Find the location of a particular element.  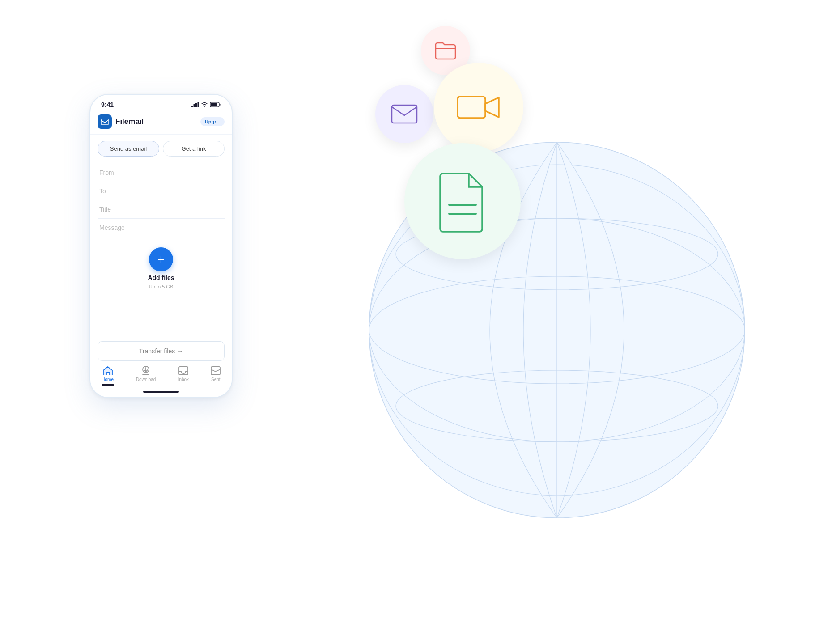

phone-mockup: 9:41 is located at coordinates (161, 246).